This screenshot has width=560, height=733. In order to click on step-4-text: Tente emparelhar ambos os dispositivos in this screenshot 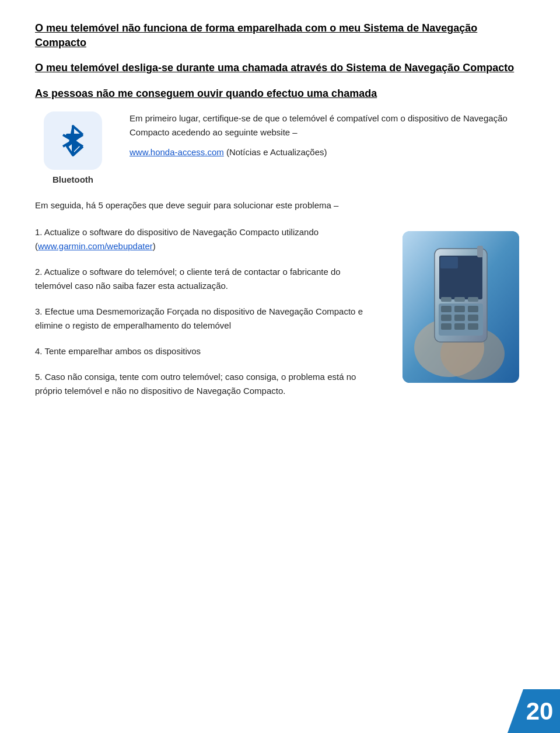, I will do `click(123, 351)`.